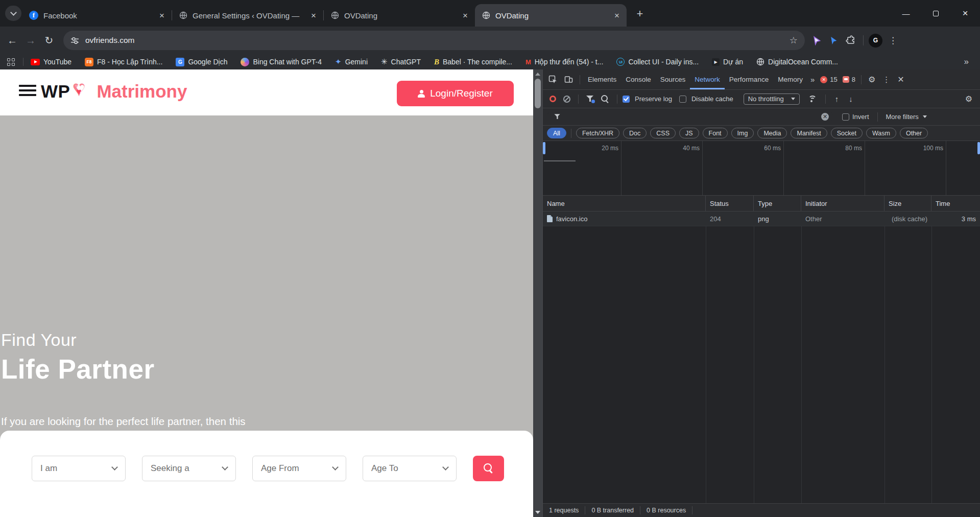 The height and width of the screenshot is (517, 980). Describe the element at coordinates (473, 62) in the screenshot. I see `bookmark-babel: BBabel · The compile...` at that location.